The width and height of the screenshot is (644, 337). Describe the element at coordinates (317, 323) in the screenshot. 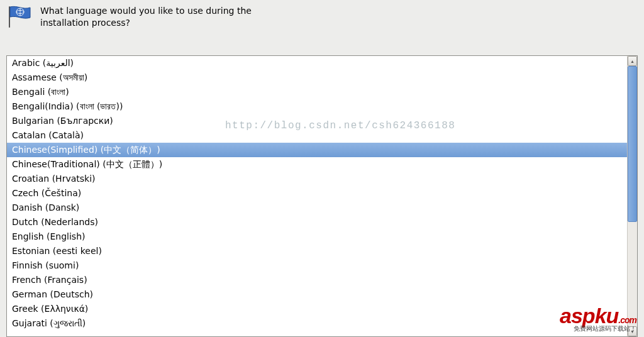

I see `language-option: Gujarati (ગુજરાતી)` at that location.